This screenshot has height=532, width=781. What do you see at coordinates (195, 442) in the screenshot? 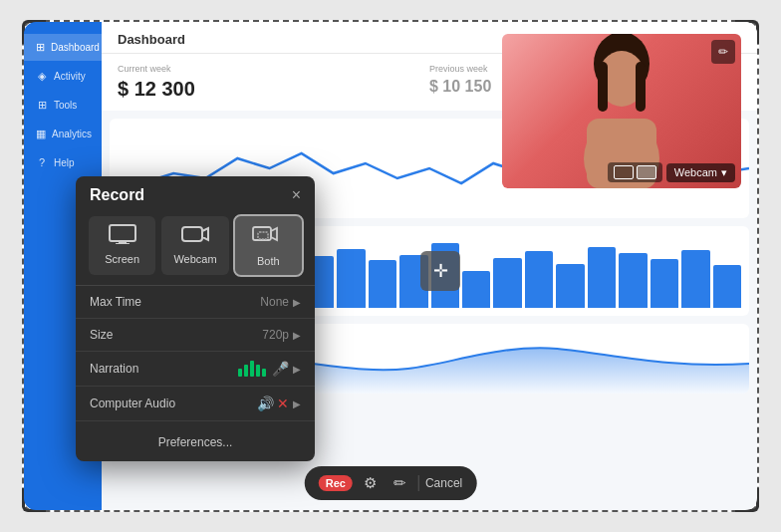
I see `preferences-label: Preferences...` at bounding box center [195, 442].